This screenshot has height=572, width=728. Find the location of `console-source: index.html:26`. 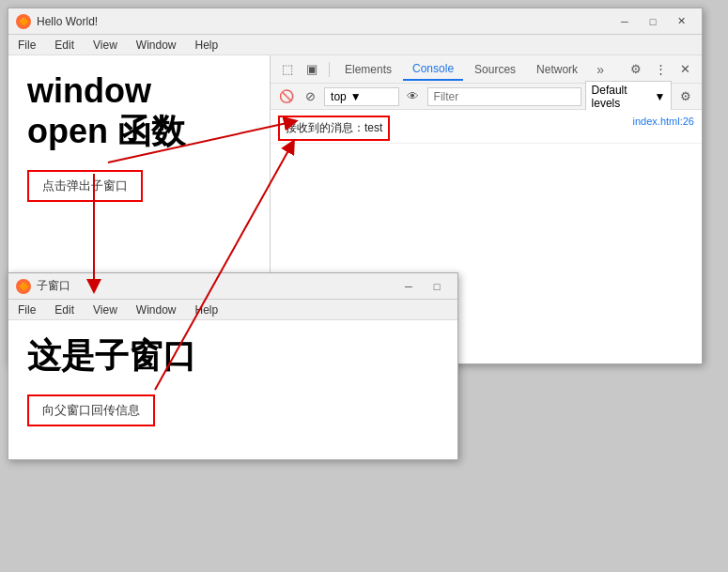

console-source: index.html:26 is located at coordinates (663, 121).